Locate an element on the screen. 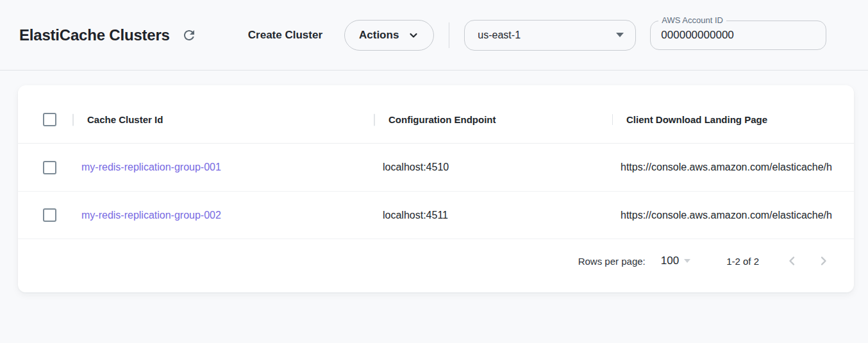  chevron-down-icon is located at coordinates (413, 35).